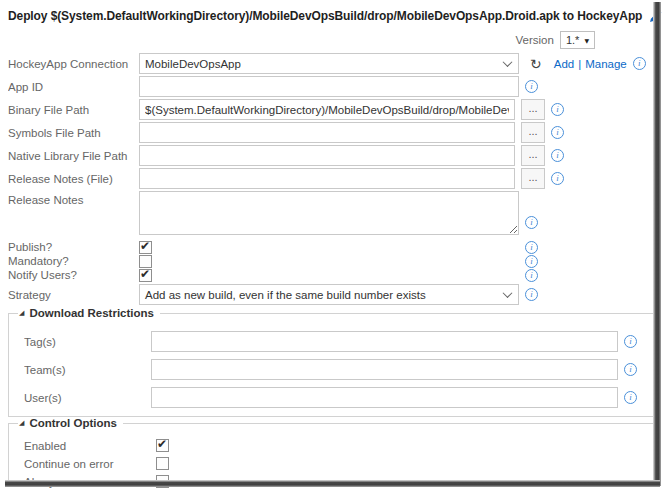 The height and width of the screenshot is (490, 670). I want to click on download-restrictions-title: Download Restrictions, so click(92, 313).